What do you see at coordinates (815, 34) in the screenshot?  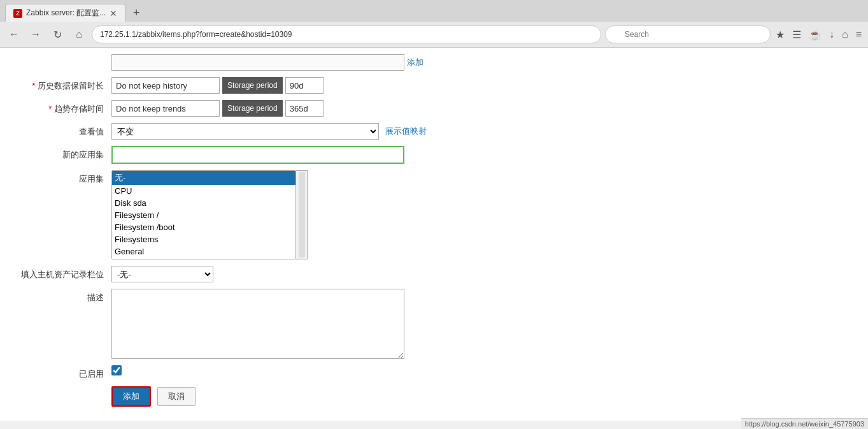 I see `shield-icon: ☕` at bounding box center [815, 34].